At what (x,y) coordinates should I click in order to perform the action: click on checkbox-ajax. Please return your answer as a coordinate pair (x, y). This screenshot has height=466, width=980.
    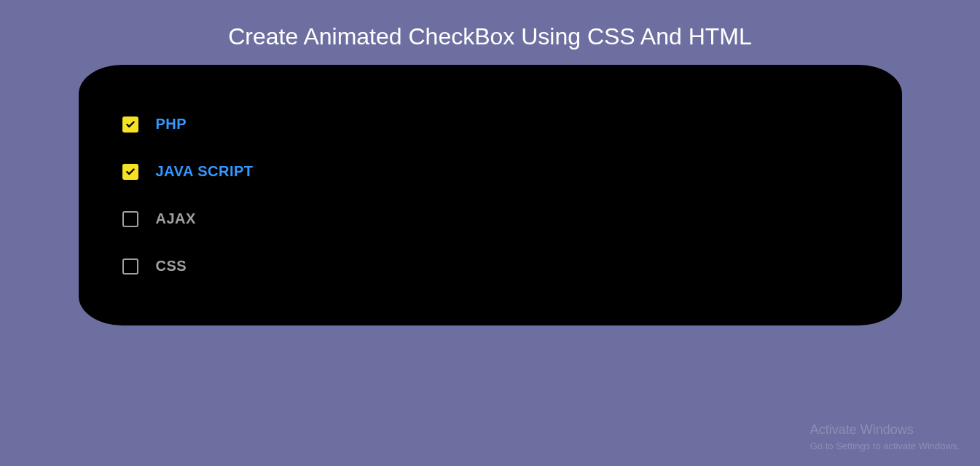
    Looking at the image, I should click on (130, 219).